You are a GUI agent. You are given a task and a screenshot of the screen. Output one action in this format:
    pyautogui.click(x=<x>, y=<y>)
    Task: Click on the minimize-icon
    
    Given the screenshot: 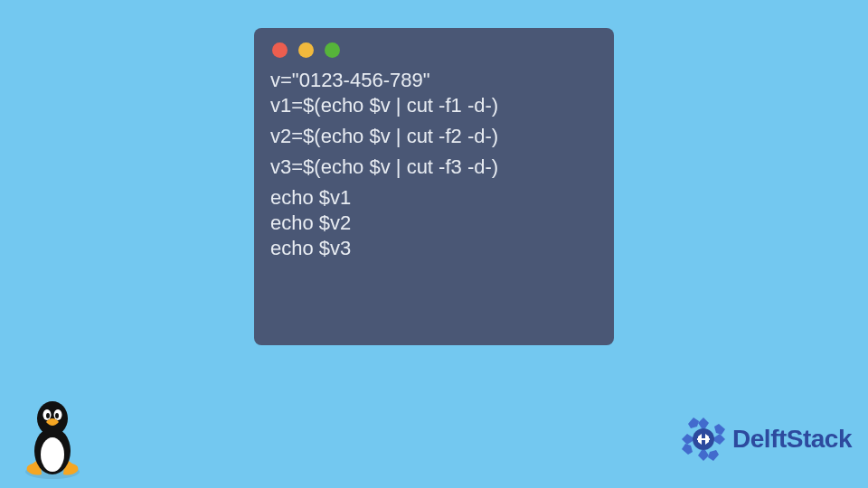 What is the action you would take?
    pyautogui.click(x=306, y=51)
    